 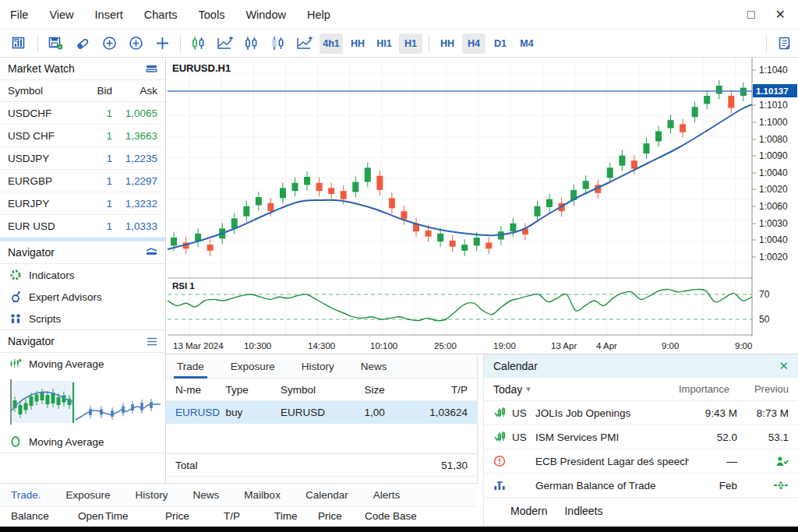 What do you see at coordinates (83, 159) in the screenshot?
I see `market-watch-row: USDJPY11,2235` at bounding box center [83, 159].